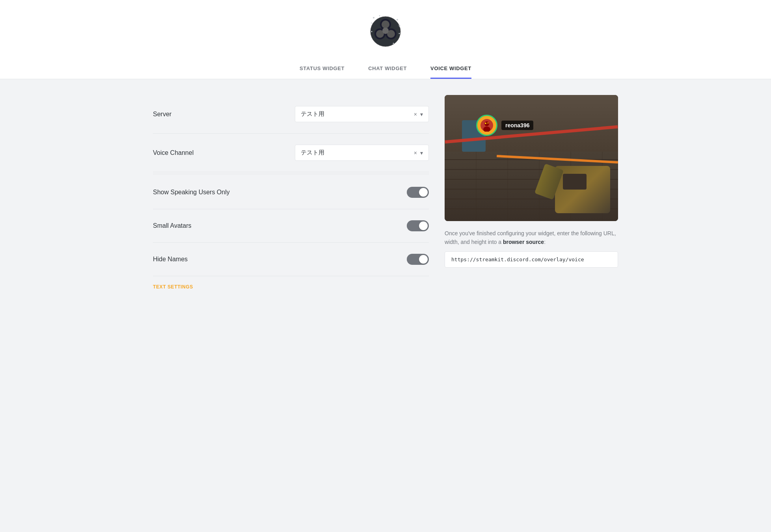 The width and height of the screenshot is (771, 532). I want to click on voice-channel-select: テスト用 × ▾, so click(362, 153).